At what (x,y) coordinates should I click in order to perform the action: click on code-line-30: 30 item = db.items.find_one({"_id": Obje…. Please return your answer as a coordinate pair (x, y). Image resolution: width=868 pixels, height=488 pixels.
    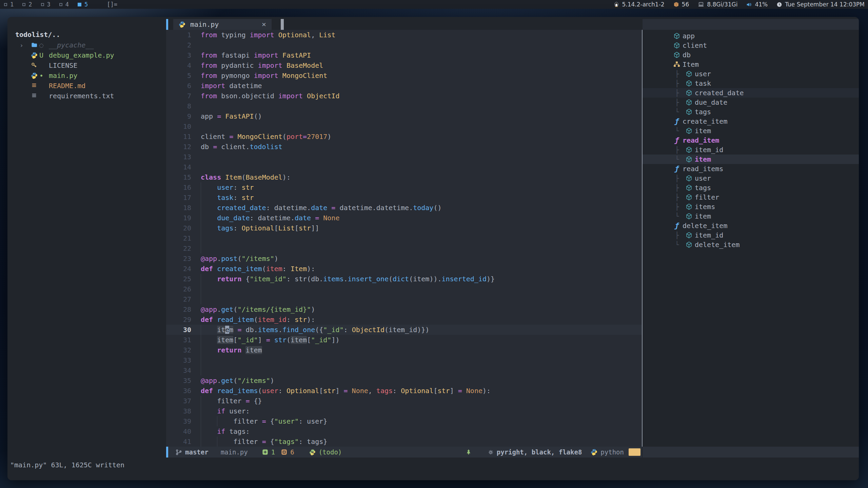
    Looking at the image, I should click on (404, 330).